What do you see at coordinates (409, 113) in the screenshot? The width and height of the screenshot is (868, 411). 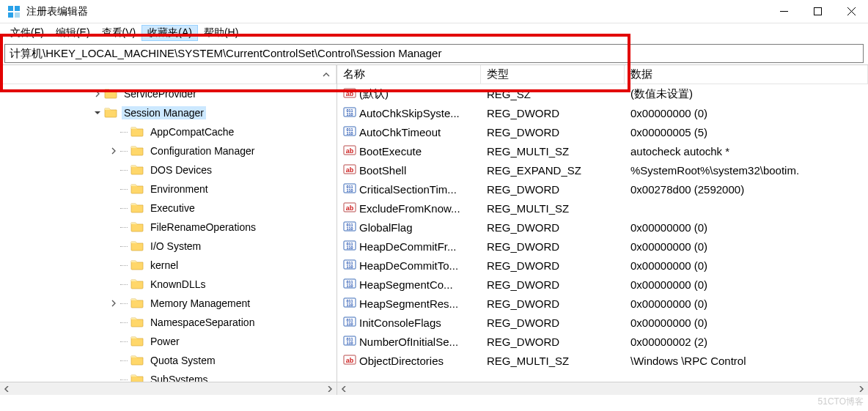 I see `value-name: AutoChkSkipSyste...` at bounding box center [409, 113].